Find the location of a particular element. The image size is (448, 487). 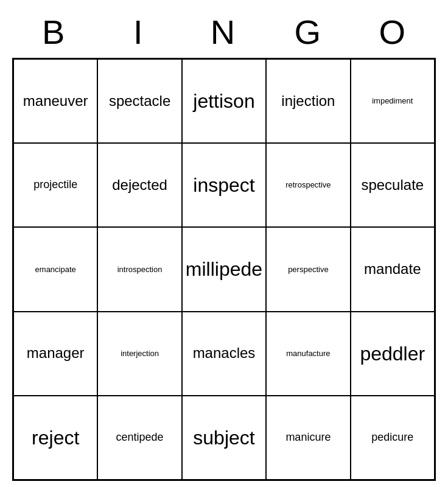

cell-r0-c4: impediment is located at coordinates (393, 101).